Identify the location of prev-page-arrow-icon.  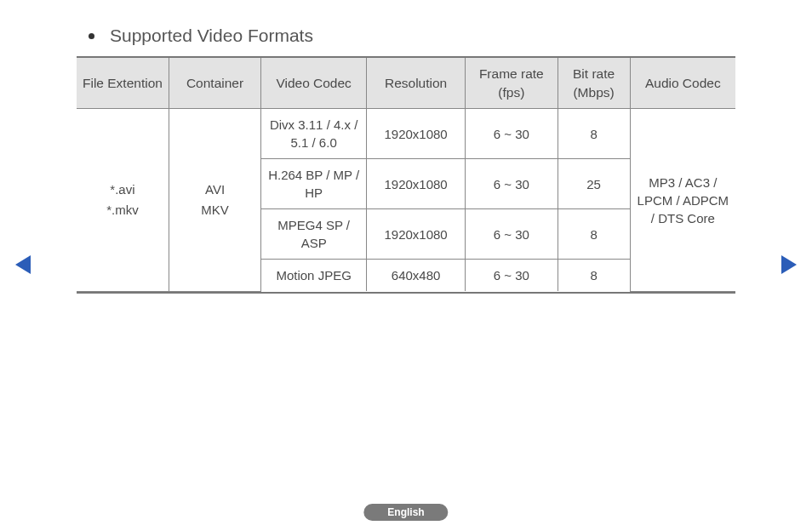
(23, 265).